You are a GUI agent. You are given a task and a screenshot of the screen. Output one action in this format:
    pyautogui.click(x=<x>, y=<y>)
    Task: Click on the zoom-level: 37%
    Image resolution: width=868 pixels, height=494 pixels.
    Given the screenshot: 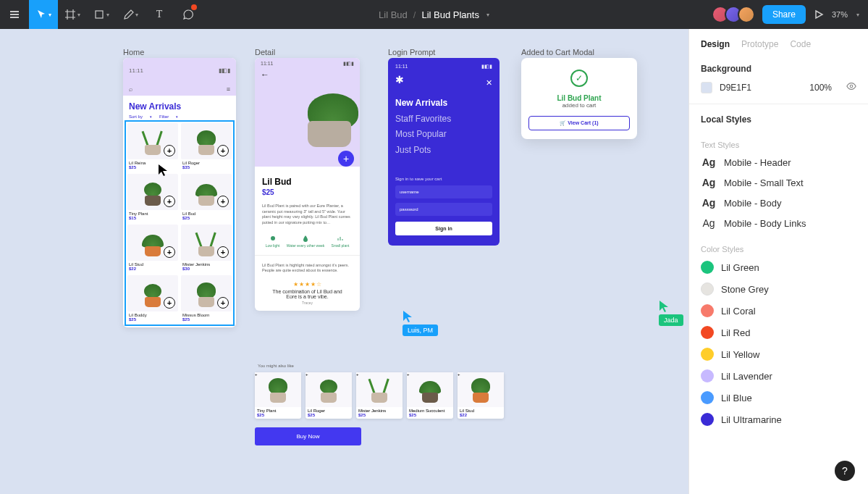 What is the action you would take?
    pyautogui.click(x=840, y=14)
    